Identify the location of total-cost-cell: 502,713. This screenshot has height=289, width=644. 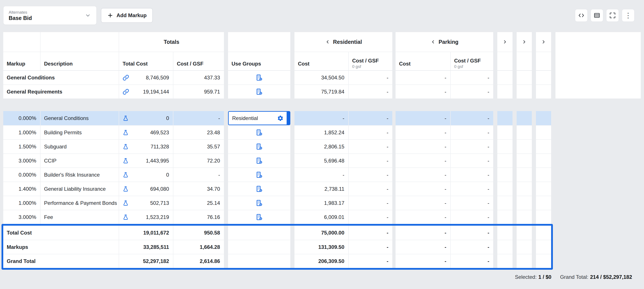
(146, 203).